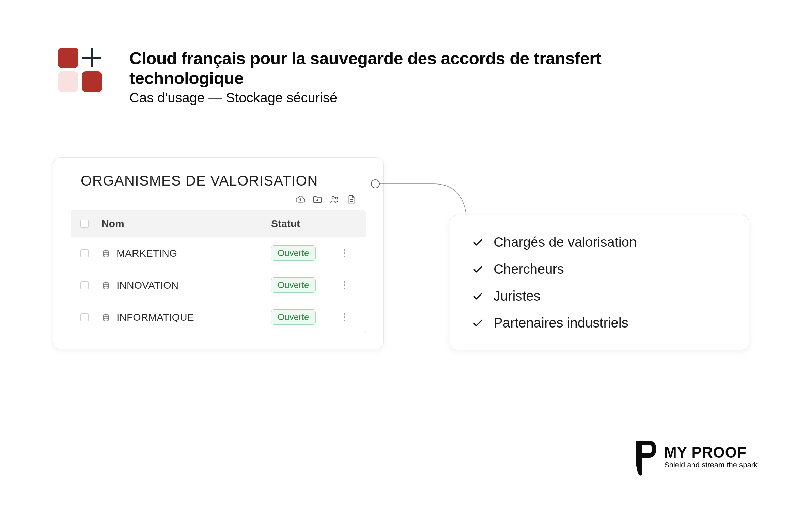 This screenshot has width=812, height=527. Describe the element at coordinates (147, 285) in the screenshot. I see `room-name: INNOVATION` at that location.